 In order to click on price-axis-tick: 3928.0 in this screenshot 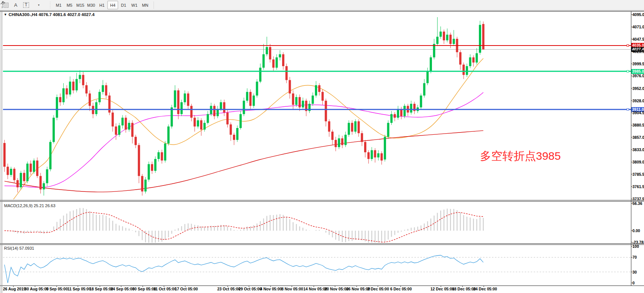, I will do `click(638, 101)`.